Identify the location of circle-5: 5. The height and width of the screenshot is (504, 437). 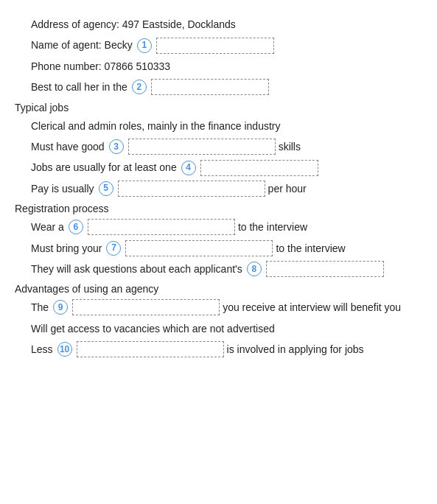
(106, 189).